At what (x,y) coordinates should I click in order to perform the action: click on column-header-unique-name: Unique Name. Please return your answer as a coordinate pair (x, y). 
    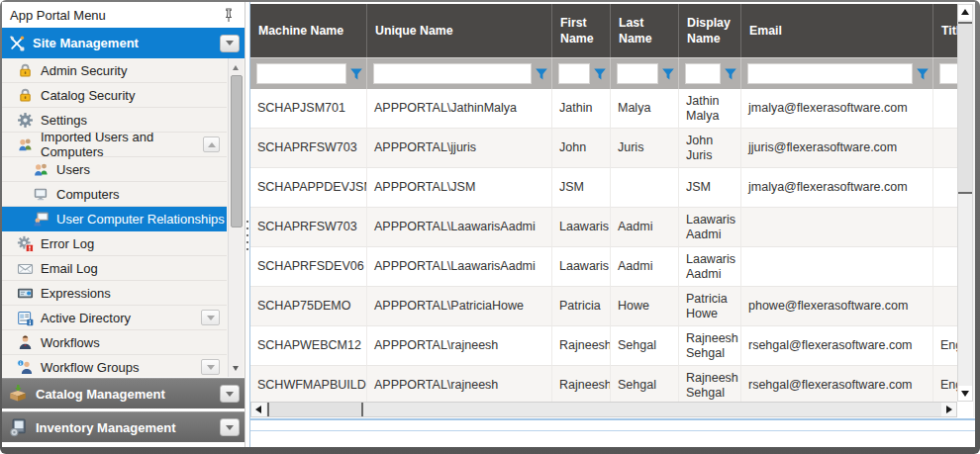
    Looking at the image, I should click on (459, 31).